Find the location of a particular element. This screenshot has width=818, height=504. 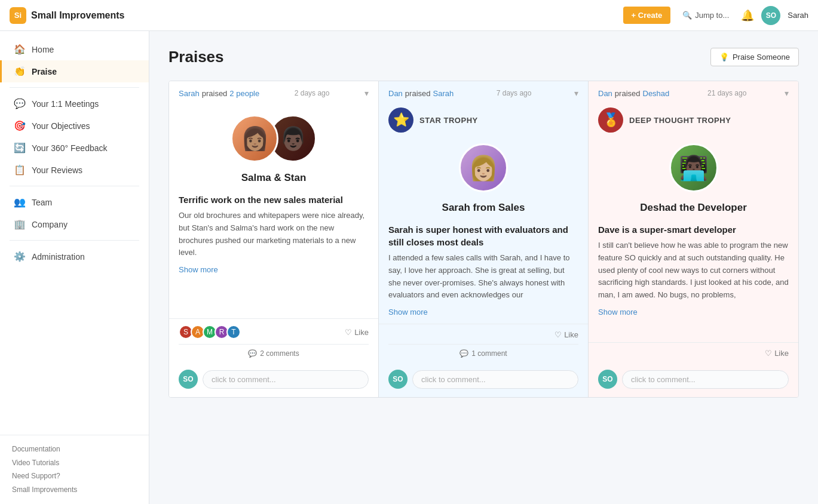

administration-icon: ⚙️ is located at coordinates (20, 257).